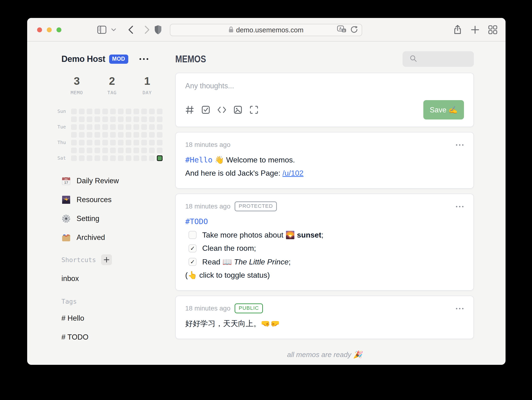 The width and height of the screenshot is (532, 400). What do you see at coordinates (112, 337) in the screenshot?
I see `tag-item-TODO: # TODO` at bounding box center [112, 337].